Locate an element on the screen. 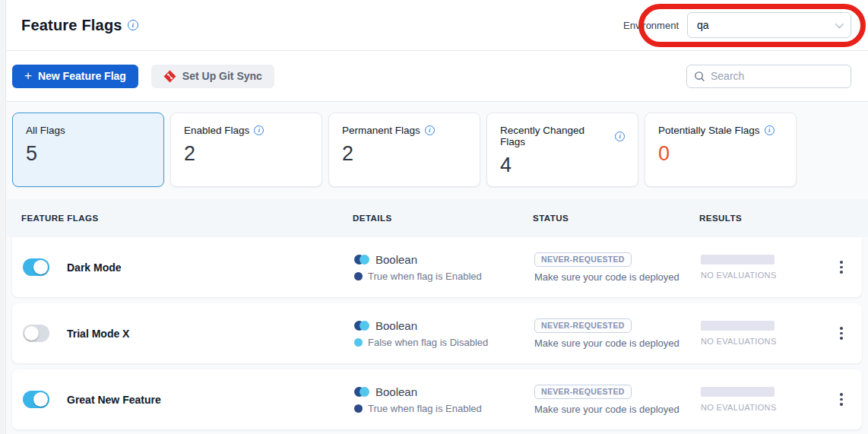  title-info-icon: i is located at coordinates (133, 25).